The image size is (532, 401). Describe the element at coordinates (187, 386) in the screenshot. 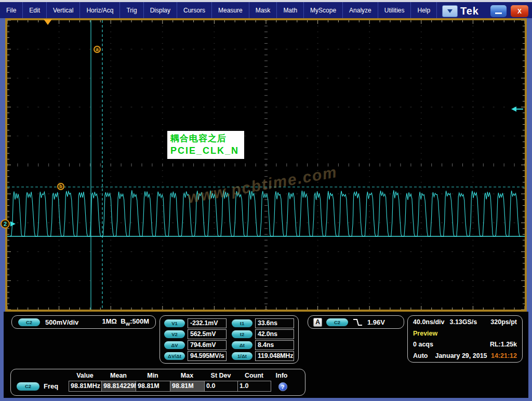

I see `measurement-max: 98.81M` at that location.